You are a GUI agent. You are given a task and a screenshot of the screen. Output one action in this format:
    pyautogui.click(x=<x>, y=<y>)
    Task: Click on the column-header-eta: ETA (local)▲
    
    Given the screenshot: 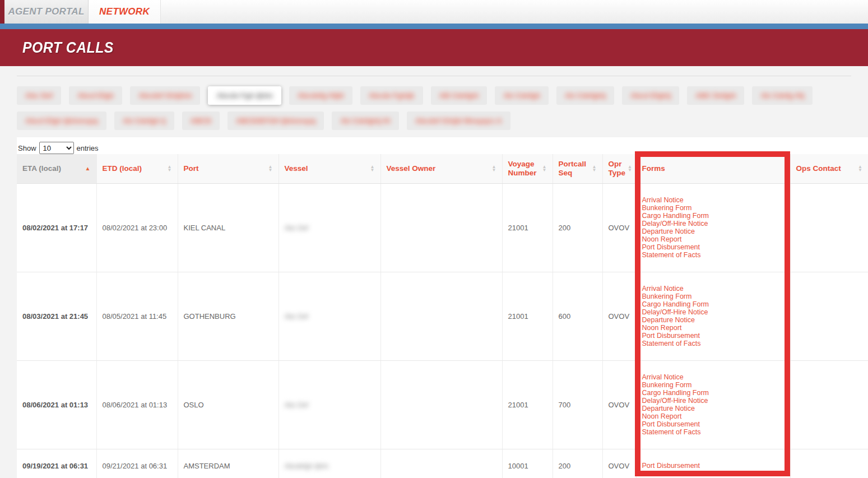 What is the action you would take?
    pyautogui.click(x=57, y=169)
    